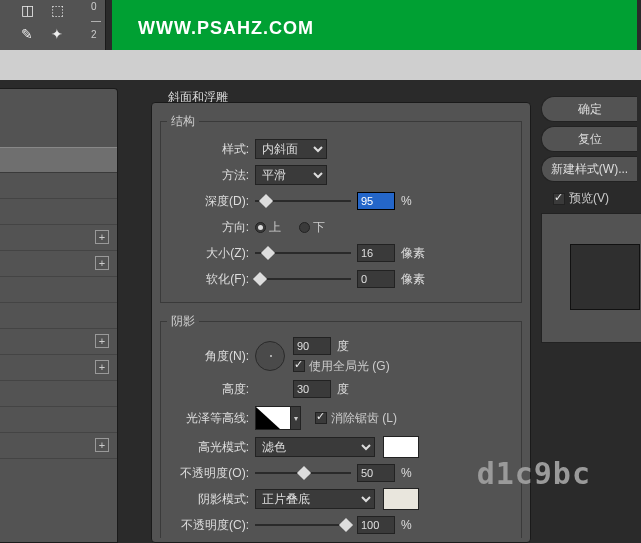 This screenshot has height=543, width=641. What do you see at coordinates (343, 390) in the screenshot?
I see `altitude-unit: 度` at bounding box center [343, 390].